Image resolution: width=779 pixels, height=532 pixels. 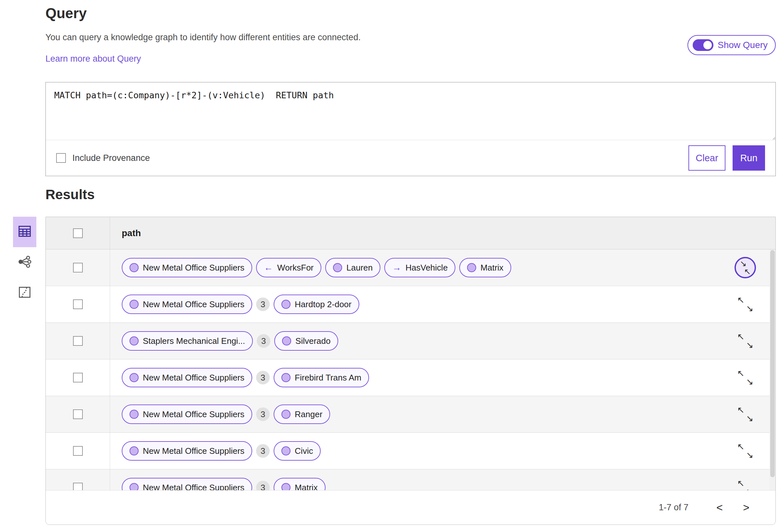 What do you see at coordinates (25, 263) in the screenshot?
I see `sidebar-item-link-chart-view` at bounding box center [25, 263].